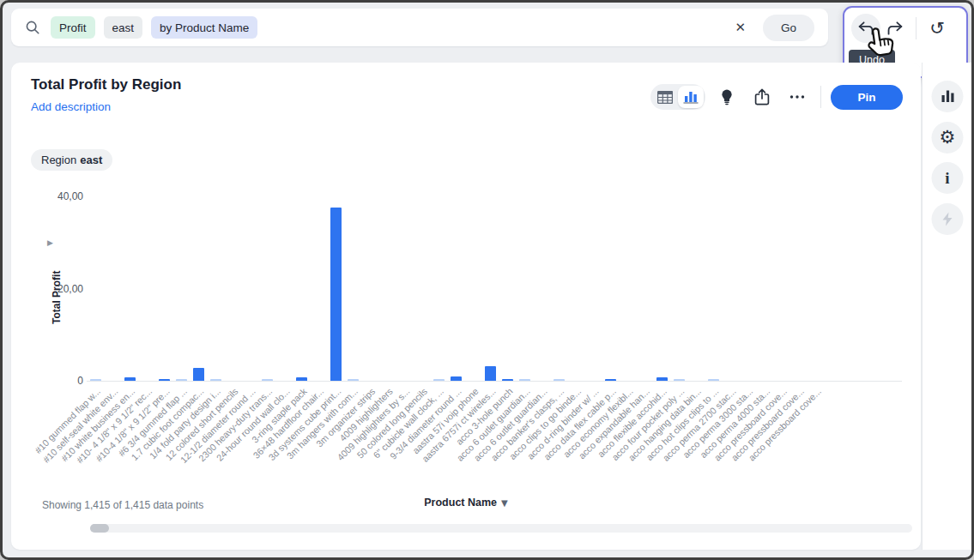 This screenshot has height=560, width=974. What do you see at coordinates (33, 27) in the screenshot?
I see `search-icon` at bounding box center [33, 27].